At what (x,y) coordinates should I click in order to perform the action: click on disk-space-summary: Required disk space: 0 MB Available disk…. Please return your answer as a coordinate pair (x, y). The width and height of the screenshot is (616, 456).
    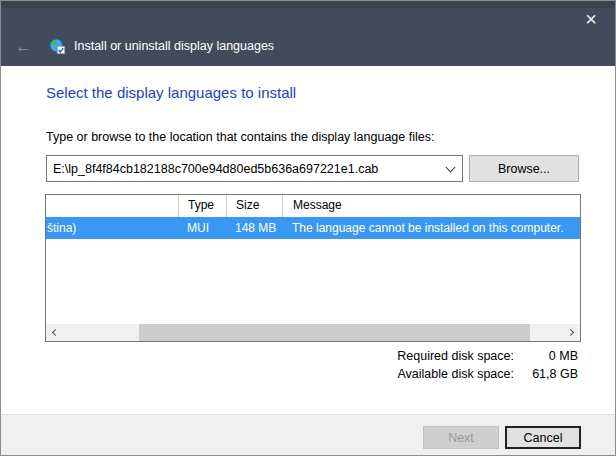
    Looking at the image, I should click on (488, 367).